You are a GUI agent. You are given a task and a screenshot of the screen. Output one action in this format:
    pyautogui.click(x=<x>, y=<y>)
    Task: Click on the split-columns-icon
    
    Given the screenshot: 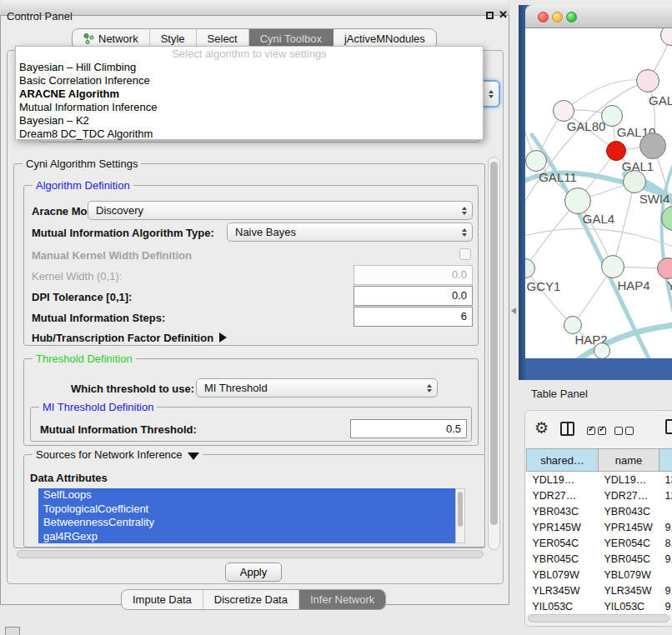 What is the action you would take?
    pyautogui.click(x=567, y=428)
    